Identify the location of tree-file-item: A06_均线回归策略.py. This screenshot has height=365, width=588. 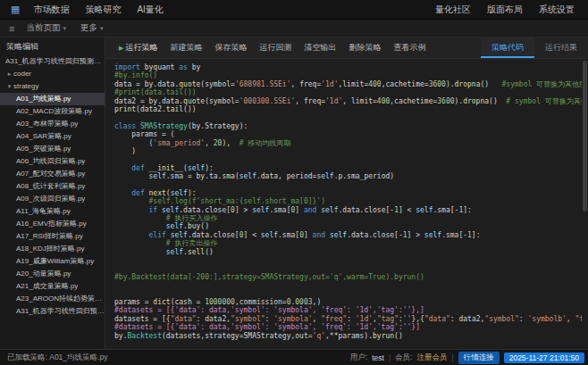
(52, 162).